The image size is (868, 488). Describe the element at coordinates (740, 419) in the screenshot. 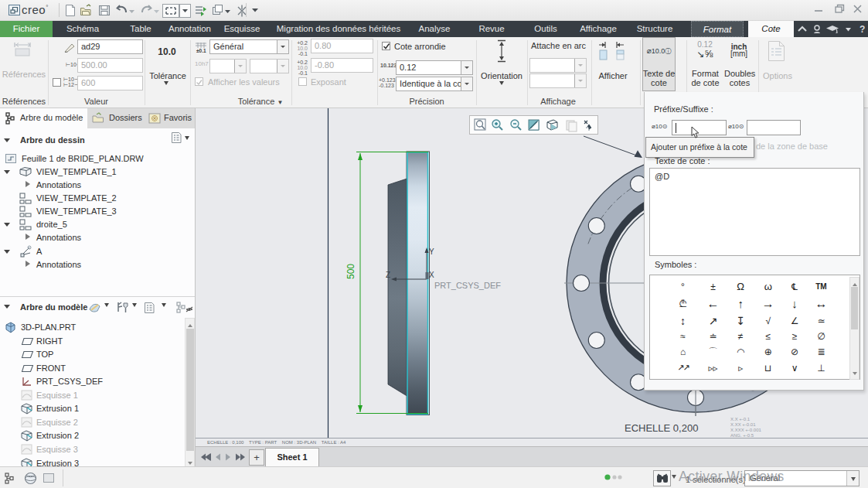

I see `svg-text: X.X +-0.1` at that location.